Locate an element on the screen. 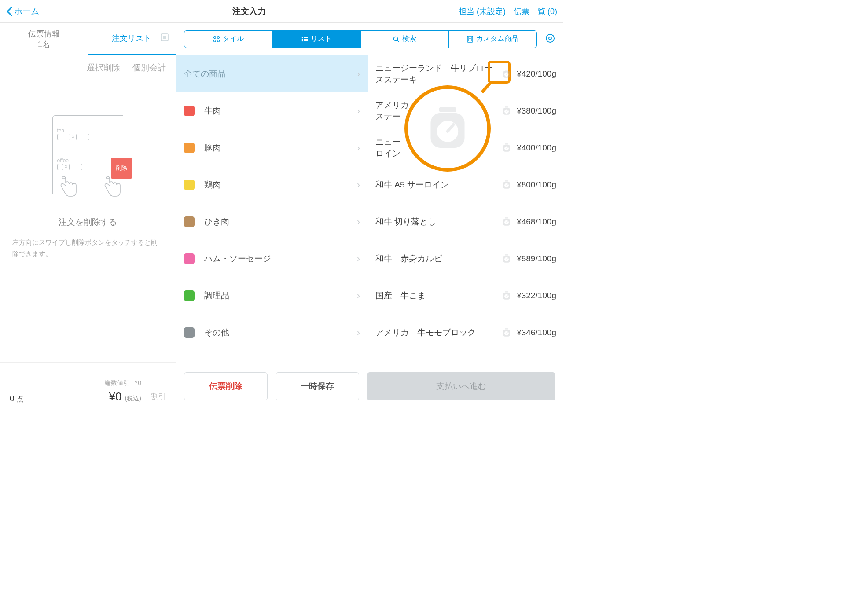 This screenshot has height=616, width=845. help-body: 左方向にスワイプし削除ボタンをタッチすると削除できます。 is located at coordinates (88, 248).